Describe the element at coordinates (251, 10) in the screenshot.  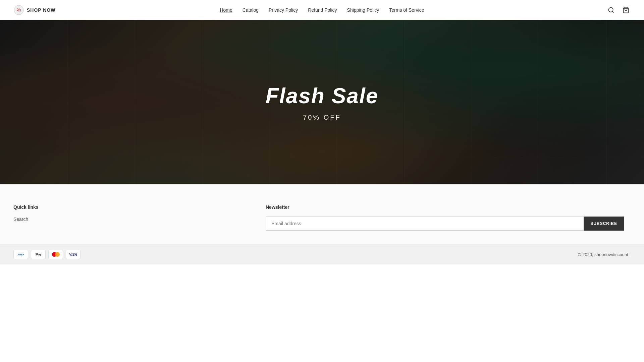
I see `nav-catalog: Catalog` at that location.